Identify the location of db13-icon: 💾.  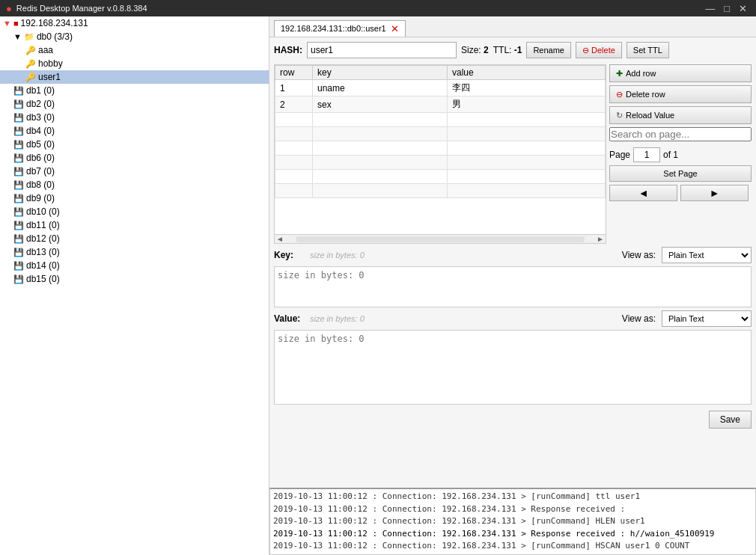
(19, 253).